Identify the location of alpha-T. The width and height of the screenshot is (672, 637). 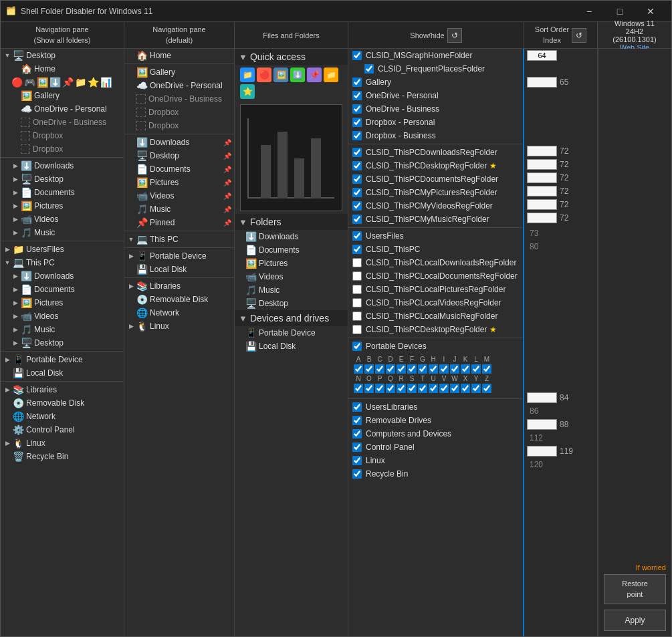
(423, 388).